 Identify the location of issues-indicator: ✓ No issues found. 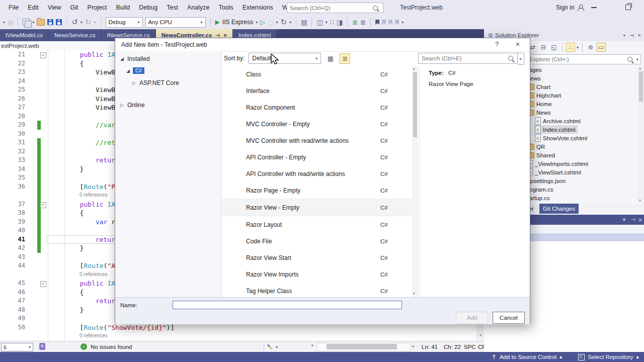
(106, 347).